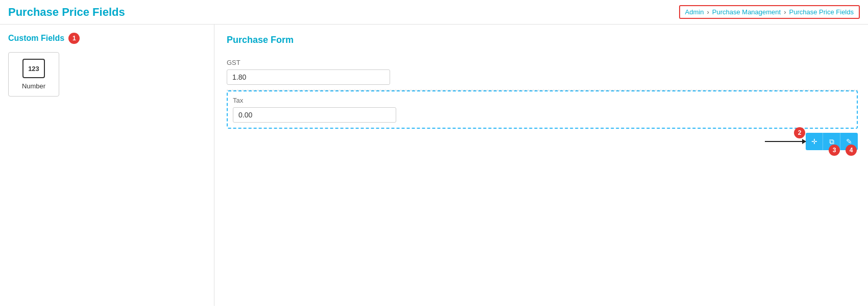 The width and height of the screenshot is (868, 308). What do you see at coordinates (542, 109) in the screenshot?
I see `tax-field-block: Tax` at bounding box center [542, 109].